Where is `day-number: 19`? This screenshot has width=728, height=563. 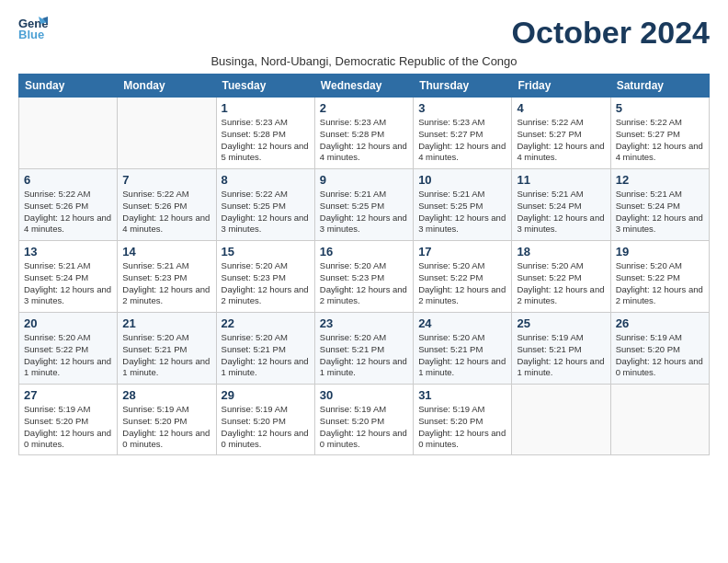
day-number: 19 is located at coordinates (660, 252).